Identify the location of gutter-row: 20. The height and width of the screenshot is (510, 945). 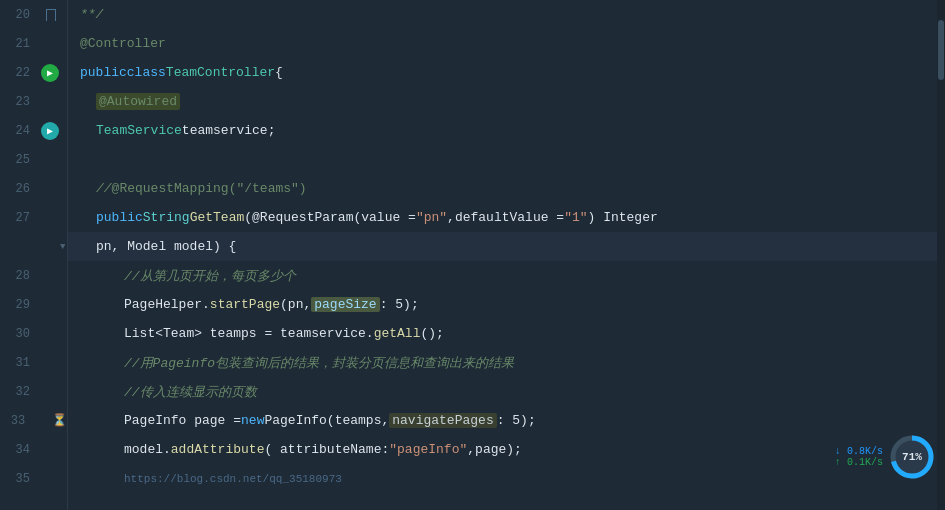
(34, 14).